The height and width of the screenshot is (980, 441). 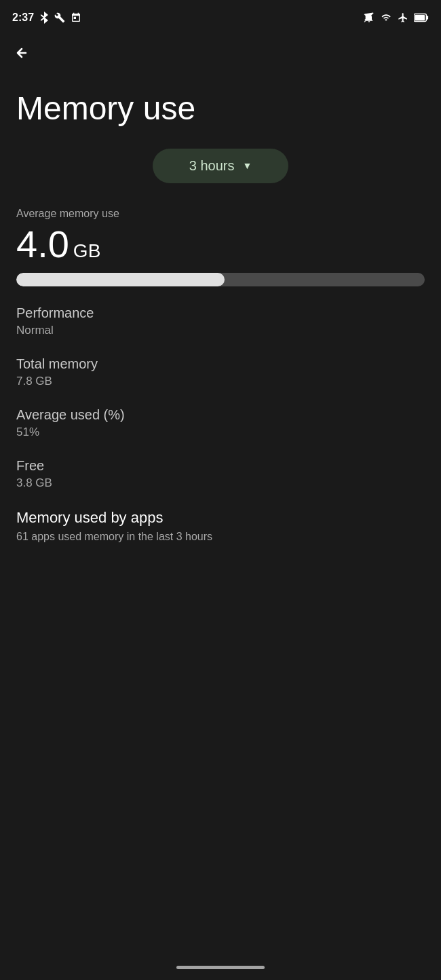 What do you see at coordinates (220, 466) in the screenshot?
I see `free-memory-label: Free` at bounding box center [220, 466].